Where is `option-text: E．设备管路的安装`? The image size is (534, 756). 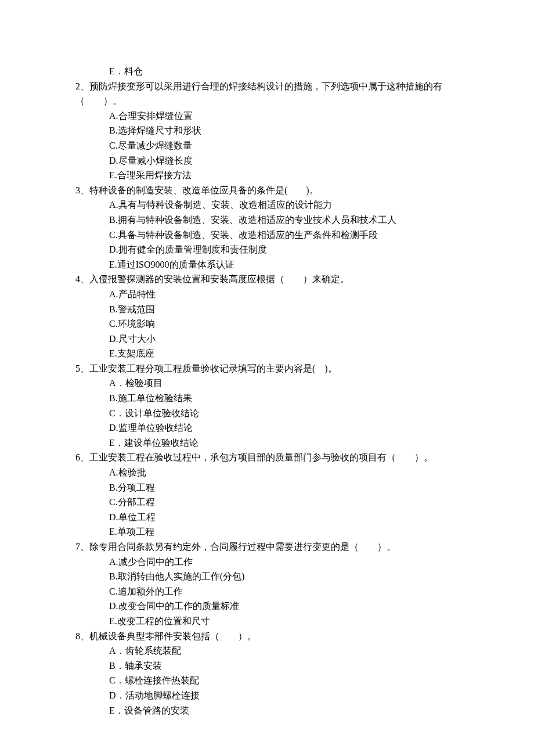
option-text: E．设备管路的安装 is located at coordinates (267, 711).